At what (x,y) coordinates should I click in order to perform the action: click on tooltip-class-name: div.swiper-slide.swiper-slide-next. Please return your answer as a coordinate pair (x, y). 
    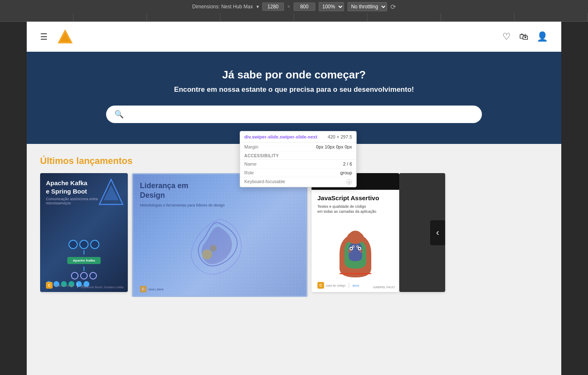
    Looking at the image, I should click on (281, 137).